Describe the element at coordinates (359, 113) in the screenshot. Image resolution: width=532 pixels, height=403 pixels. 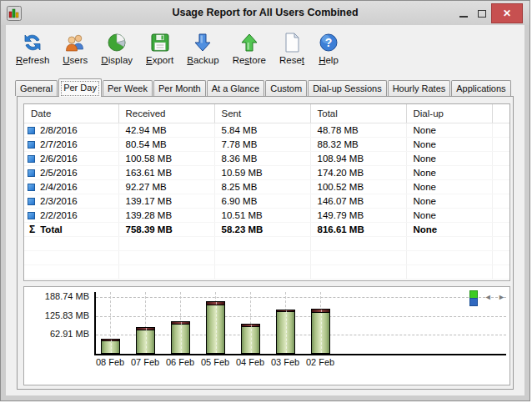
I see `header-total: Total` at that location.